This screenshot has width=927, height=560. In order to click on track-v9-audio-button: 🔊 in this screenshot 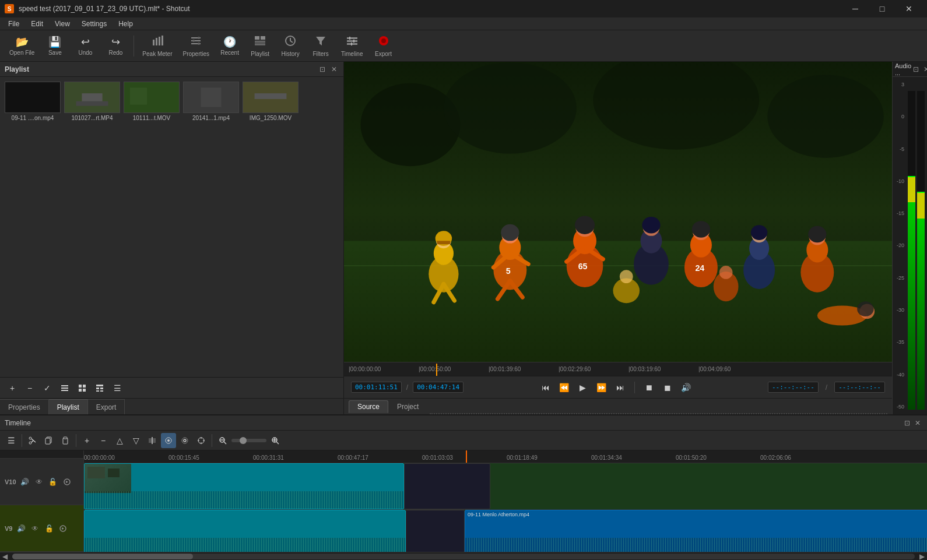, I will do `click(21, 529)`.